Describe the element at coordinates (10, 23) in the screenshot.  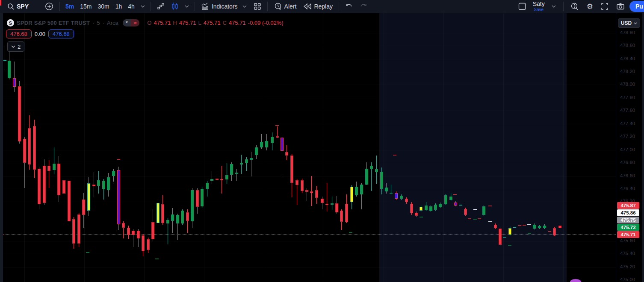
I see `symbol-logo: S` at that location.